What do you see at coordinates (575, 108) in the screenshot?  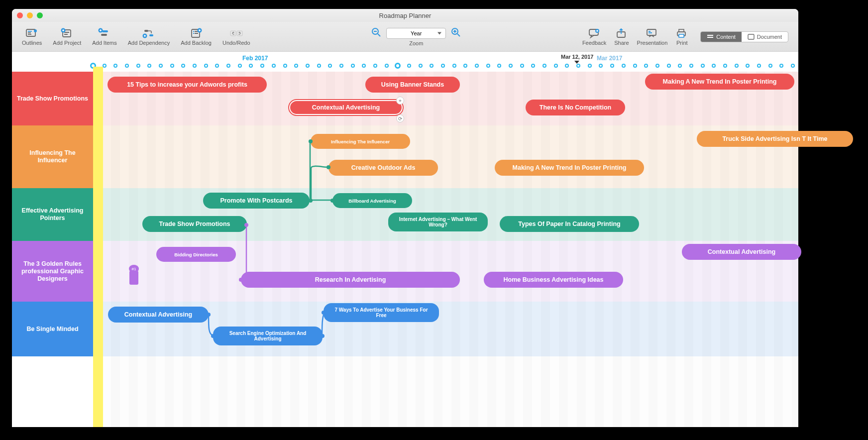 I see `item-no-competition: There Is No Competition` at bounding box center [575, 108].